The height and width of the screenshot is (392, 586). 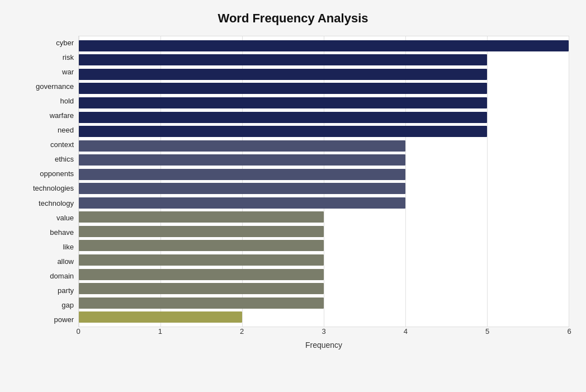 What do you see at coordinates (488, 331) in the screenshot?
I see `x-tick-label: 5` at bounding box center [488, 331].